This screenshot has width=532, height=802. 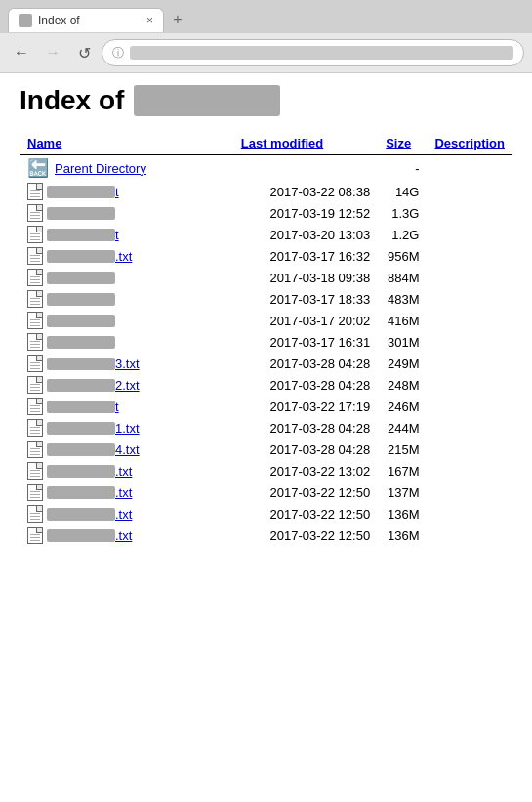 I want to click on file-modified: 2017-03-19 12:52, so click(x=306, y=213).